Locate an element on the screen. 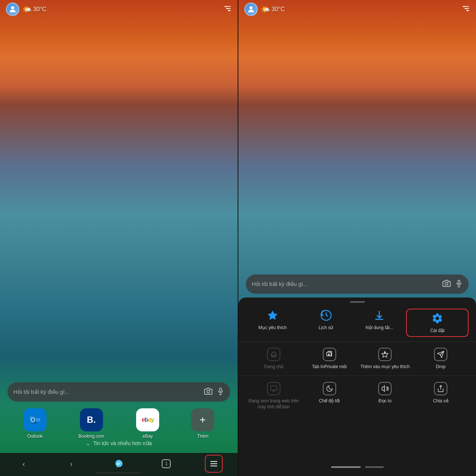 This screenshot has width=476, height=476. menu-dark-mode: Chế độ tối is located at coordinates (329, 396).